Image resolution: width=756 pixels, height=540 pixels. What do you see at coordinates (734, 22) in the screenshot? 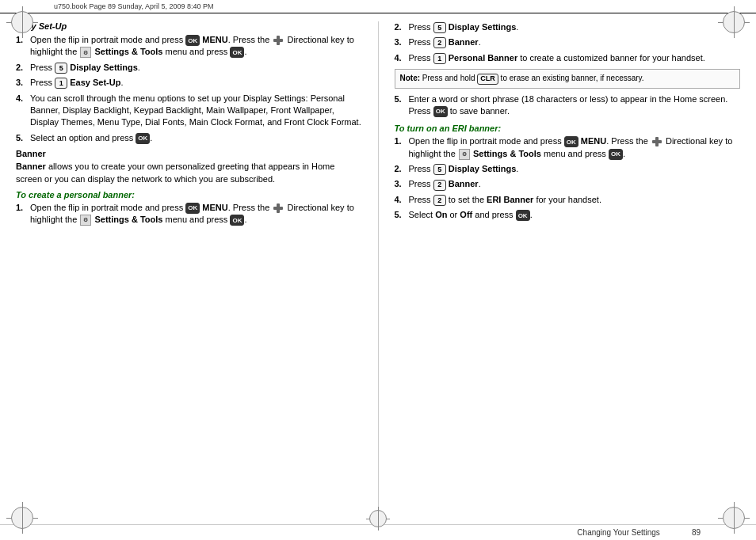
I see `corner-decoration-tr` at bounding box center [734, 22].